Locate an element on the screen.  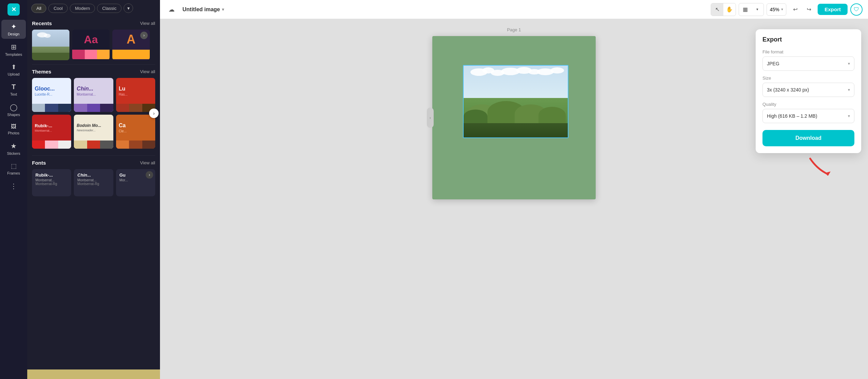
zoom-value: 45% is located at coordinates (774, 10).